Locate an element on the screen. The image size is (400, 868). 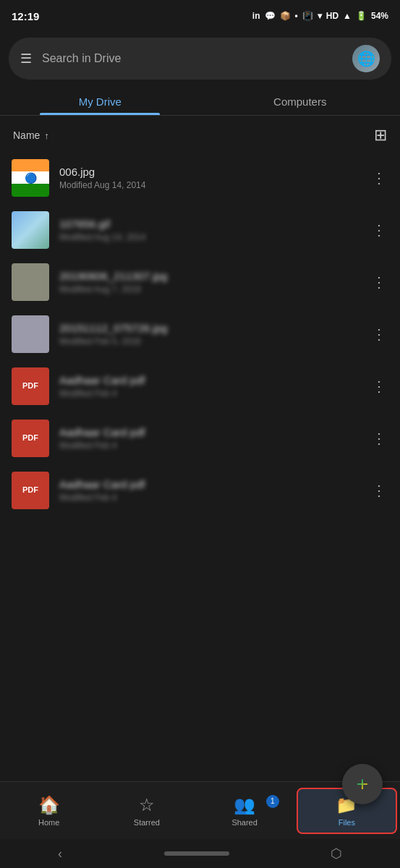
signal-bars: ▲ is located at coordinates (347, 16).